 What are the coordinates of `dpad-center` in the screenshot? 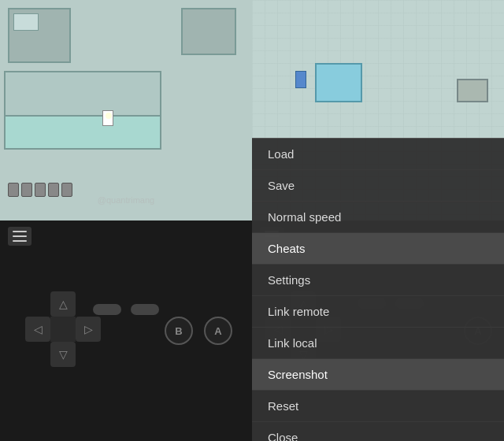 It's located at (63, 329).